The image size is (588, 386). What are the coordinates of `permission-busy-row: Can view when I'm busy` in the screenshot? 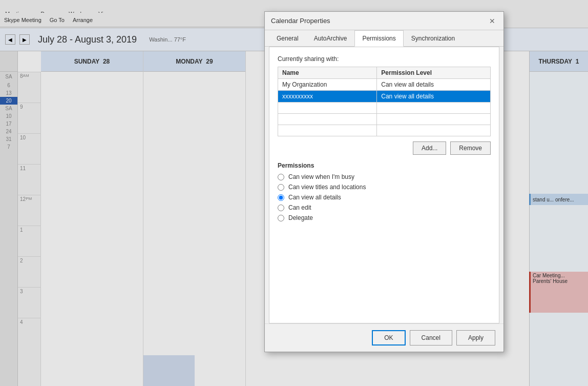 It's located at (384, 177).